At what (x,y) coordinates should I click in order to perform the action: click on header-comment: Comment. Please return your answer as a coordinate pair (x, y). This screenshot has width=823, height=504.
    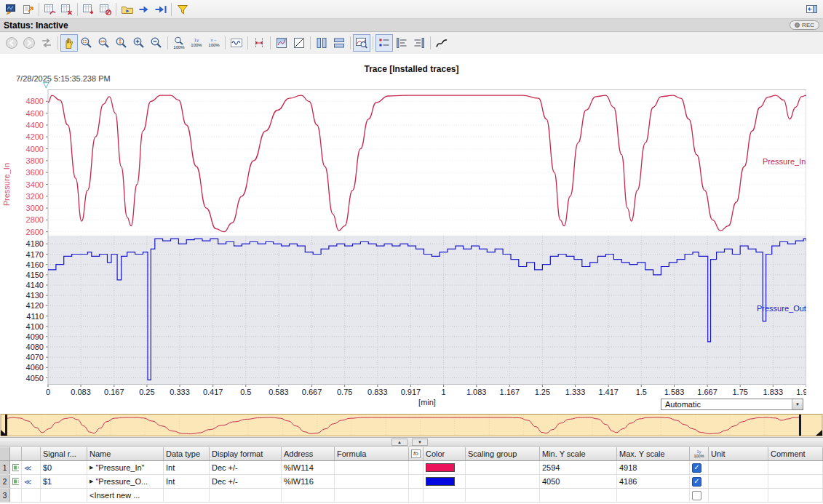
    Looking at the image, I should click on (796, 454).